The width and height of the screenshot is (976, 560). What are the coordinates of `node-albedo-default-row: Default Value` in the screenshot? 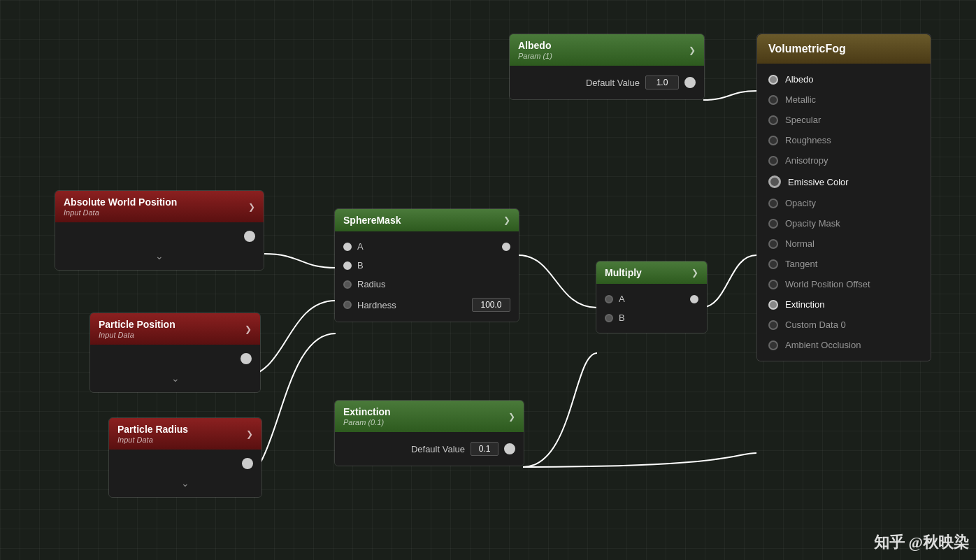 It's located at (607, 82).